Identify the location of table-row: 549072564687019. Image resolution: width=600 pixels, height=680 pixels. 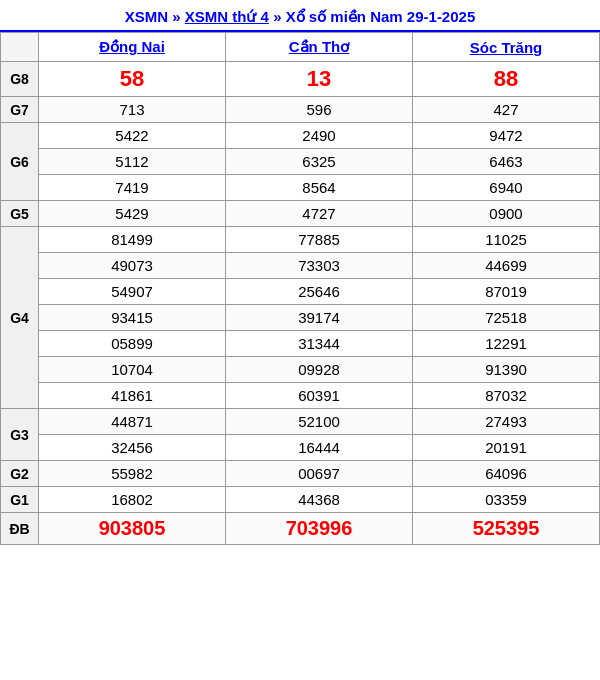
(300, 292).